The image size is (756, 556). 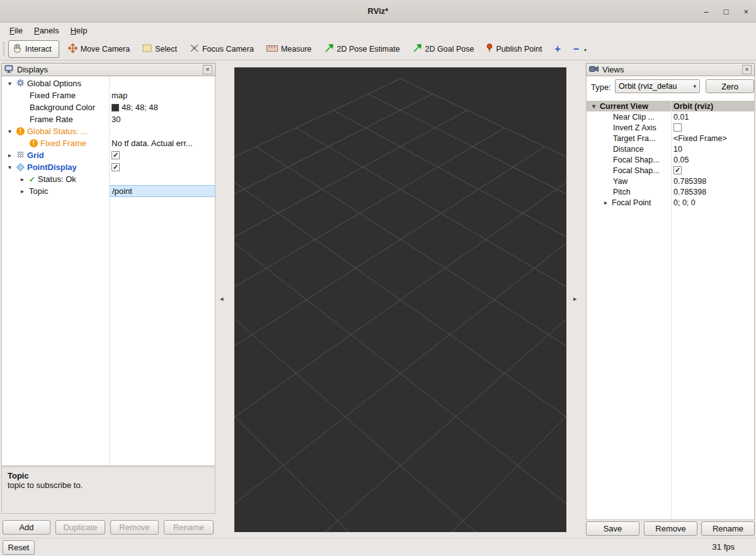 What do you see at coordinates (35, 155) in the screenshot?
I see `property-name: Grid` at bounding box center [35, 155].